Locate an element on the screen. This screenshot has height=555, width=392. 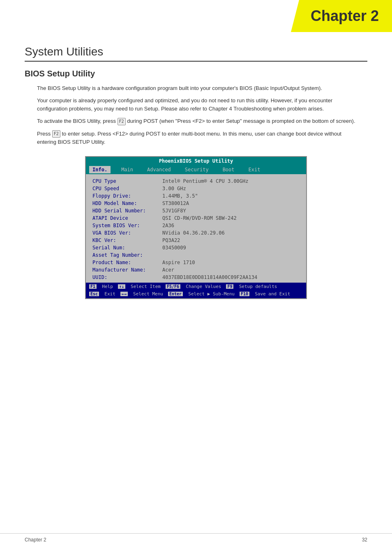
bios-label-uuid: UUID: is located at coordinates (127, 277).